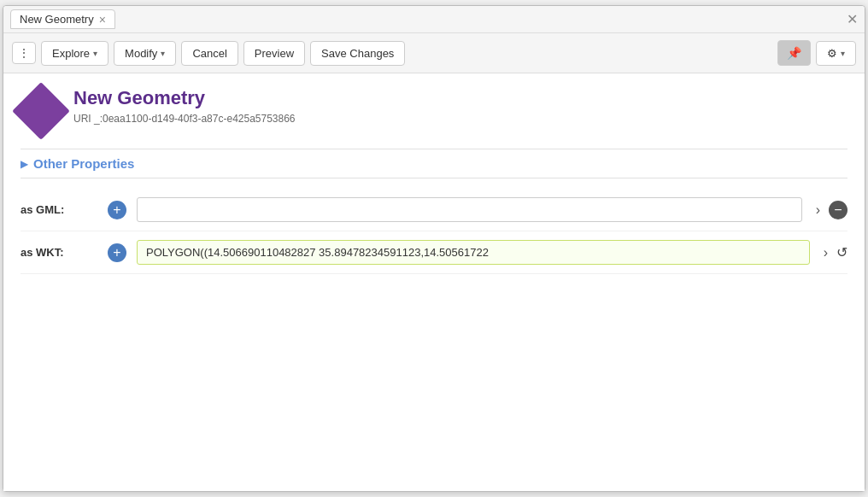  Describe the element at coordinates (103, 20) in the screenshot. I see `tab-close-icon: ×` at that location.